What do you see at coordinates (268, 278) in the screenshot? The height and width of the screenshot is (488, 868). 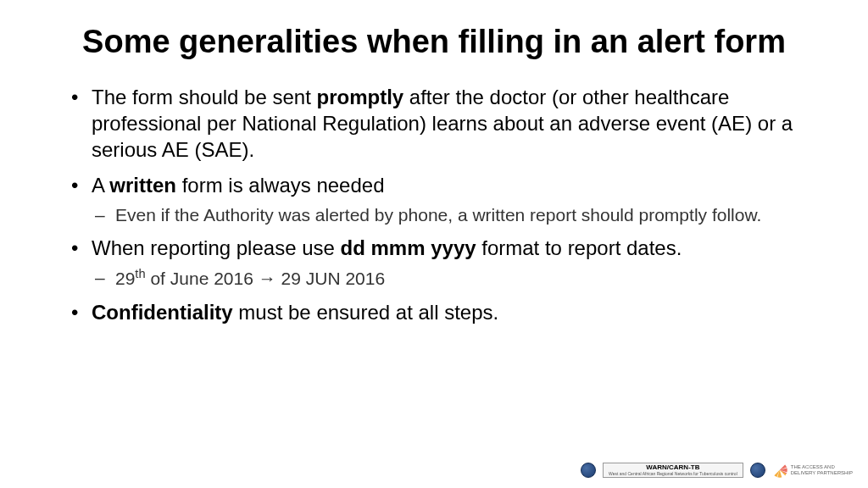 I see `arrow-icon: →` at bounding box center [268, 278].